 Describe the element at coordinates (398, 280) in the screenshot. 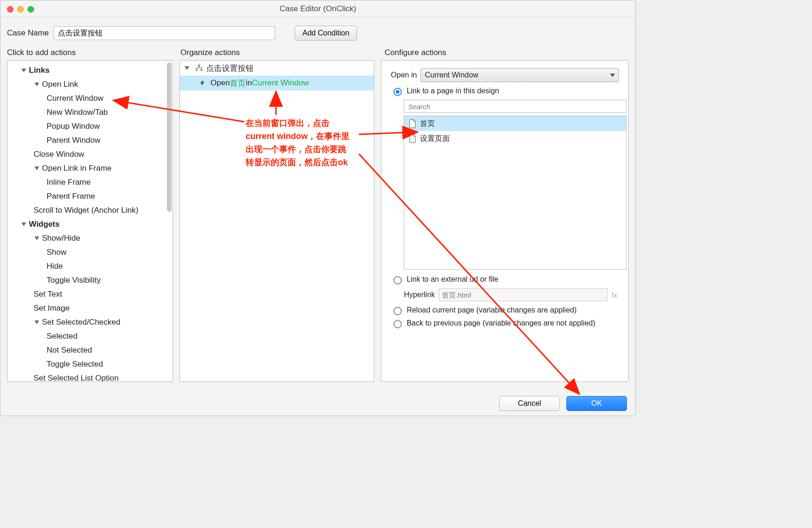

I see `radio-link-external` at that location.